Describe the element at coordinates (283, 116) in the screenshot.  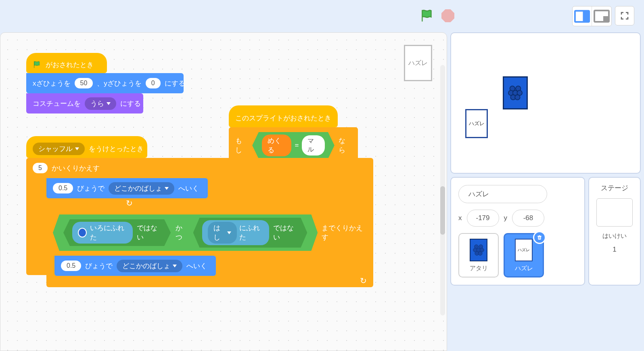
I see `hat-sprite-clicked: このスプライトがおされたとき` at that location.